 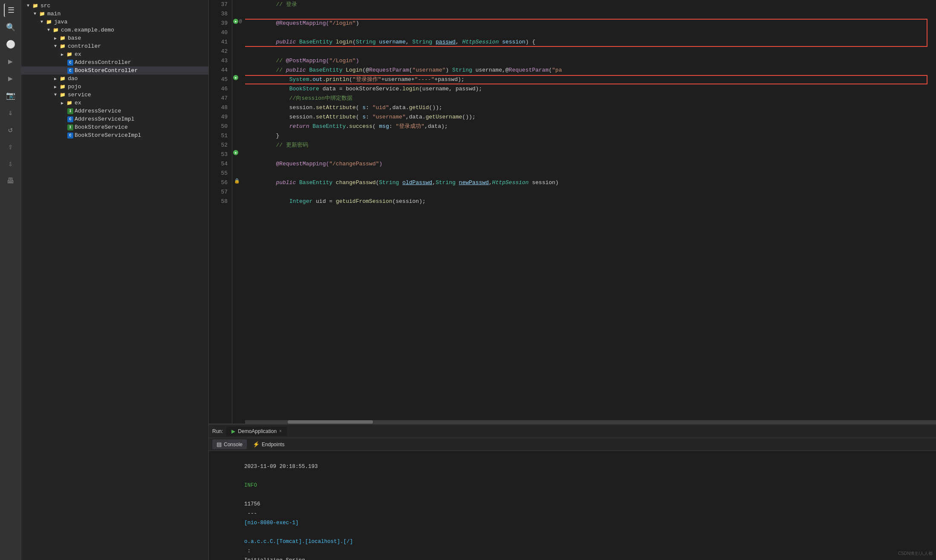 What do you see at coordinates (70, 136) in the screenshot?
I see `class-icon-bookstore-service-impl: C` at bounding box center [70, 136].